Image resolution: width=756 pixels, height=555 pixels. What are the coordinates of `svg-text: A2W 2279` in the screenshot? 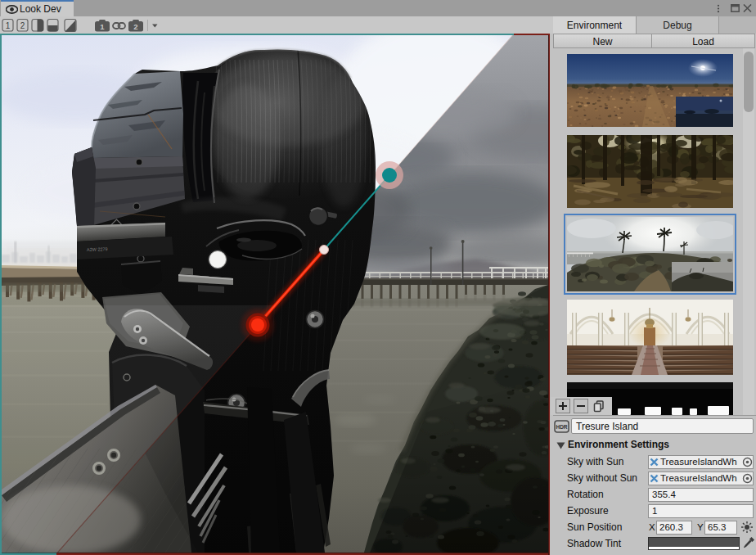 It's located at (97, 249).